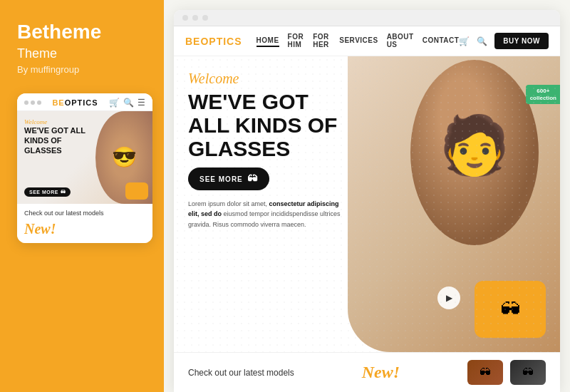 This screenshot has height=392, width=570. Describe the element at coordinates (214, 41) in the screenshot. I see `desktop-logo: BEOPTICS` at that location.